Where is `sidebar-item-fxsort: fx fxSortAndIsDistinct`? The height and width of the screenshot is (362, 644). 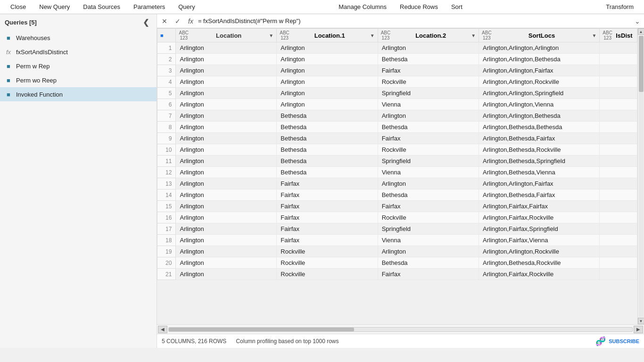
sidebar-item-fxsort: fx fxSortAndIsDistinct is located at coordinates (78, 52).